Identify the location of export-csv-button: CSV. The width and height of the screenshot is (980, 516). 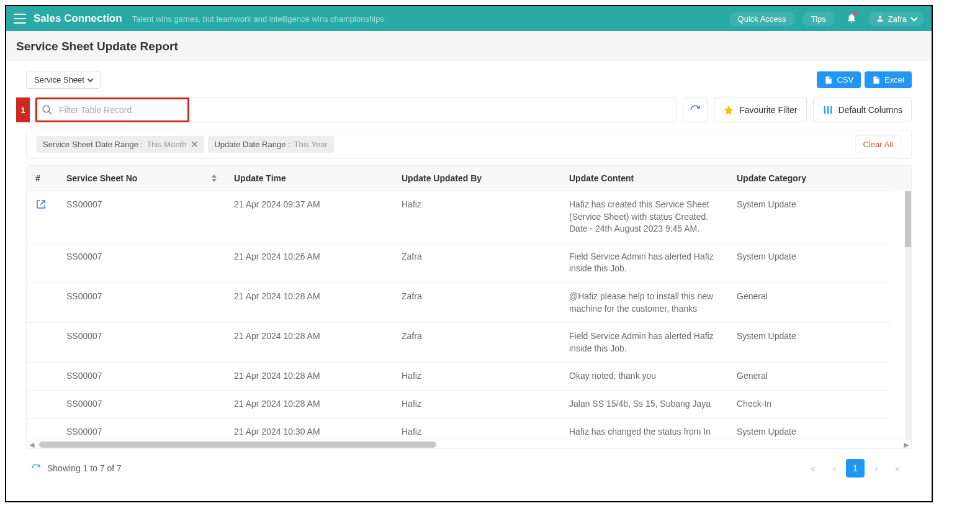
(839, 79).